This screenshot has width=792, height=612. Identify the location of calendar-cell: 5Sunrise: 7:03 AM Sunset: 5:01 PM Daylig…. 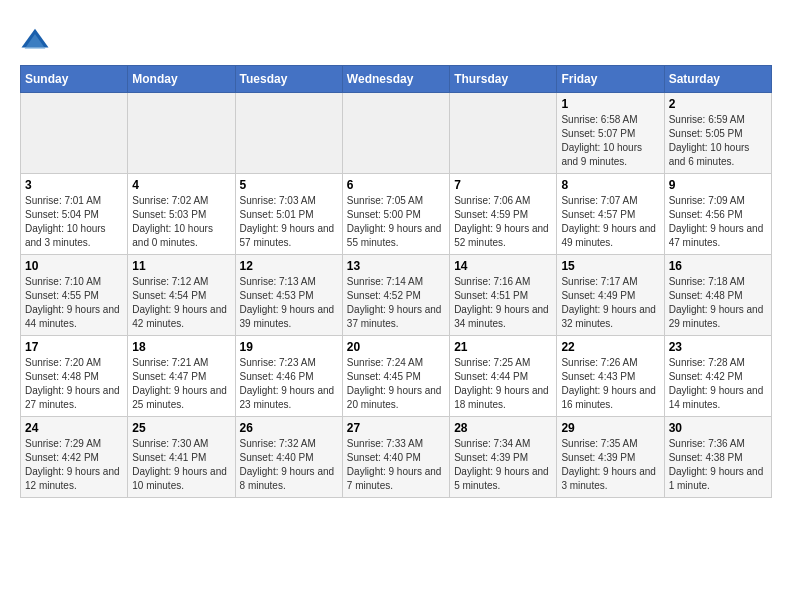
(288, 214).